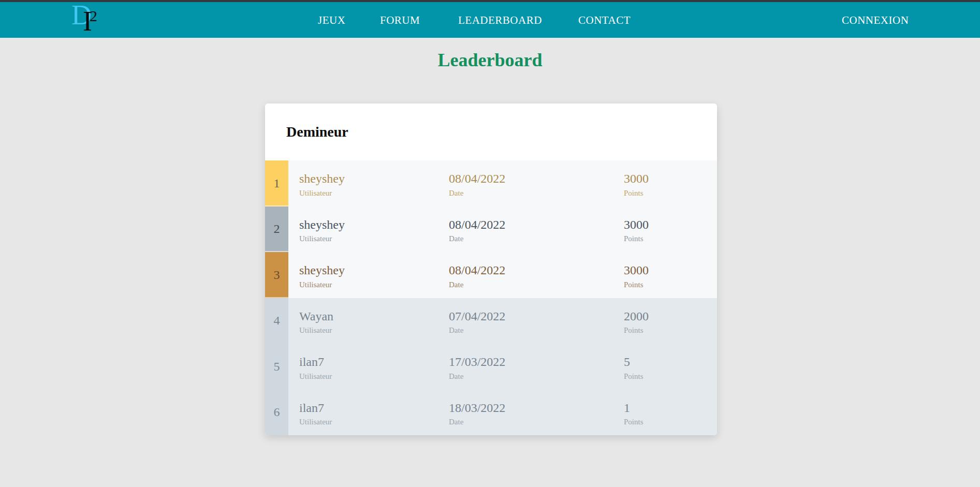  I want to click on points-value: 1, so click(670, 408).